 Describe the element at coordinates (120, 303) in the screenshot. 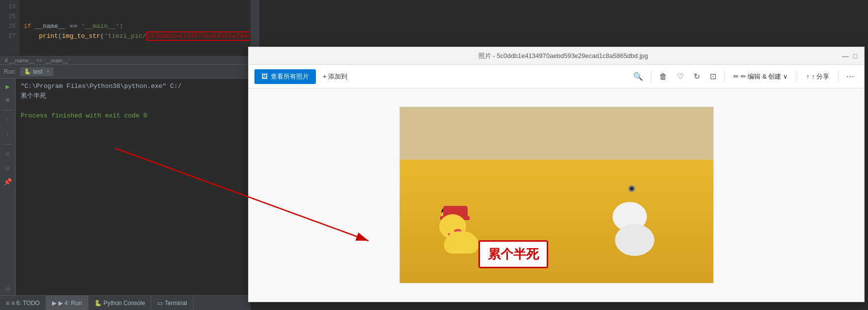

I see `python-console-button: 🐍 Python Console` at that location.